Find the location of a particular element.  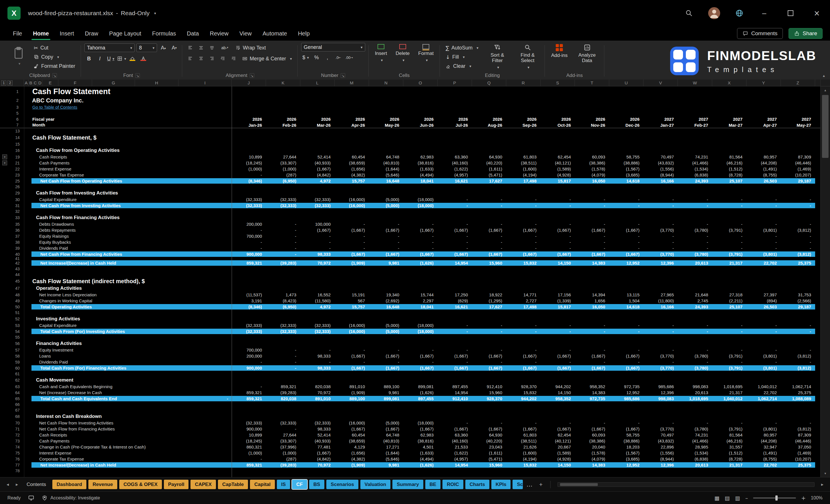

row-header-15: 15 is located at coordinates (18, 144).